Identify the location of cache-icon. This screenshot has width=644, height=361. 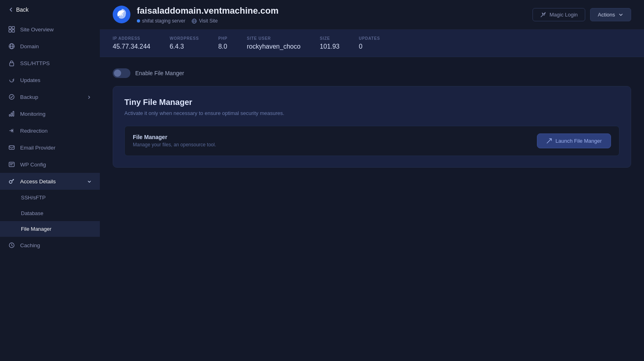
(12, 245).